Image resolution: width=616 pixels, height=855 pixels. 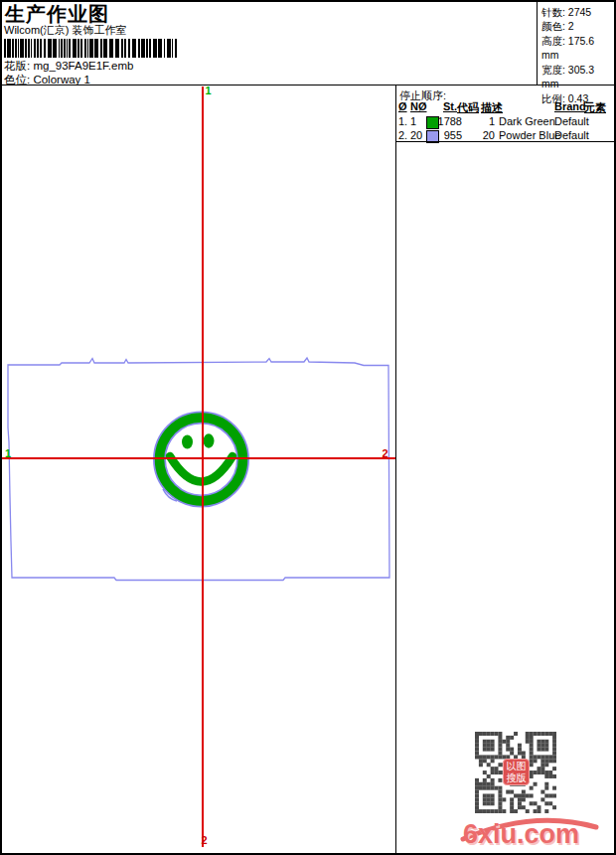 What do you see at coordinates (205, 840) in the screenshot?
I see `end-marker-bottom: 2` at bounding box center [205, 840].